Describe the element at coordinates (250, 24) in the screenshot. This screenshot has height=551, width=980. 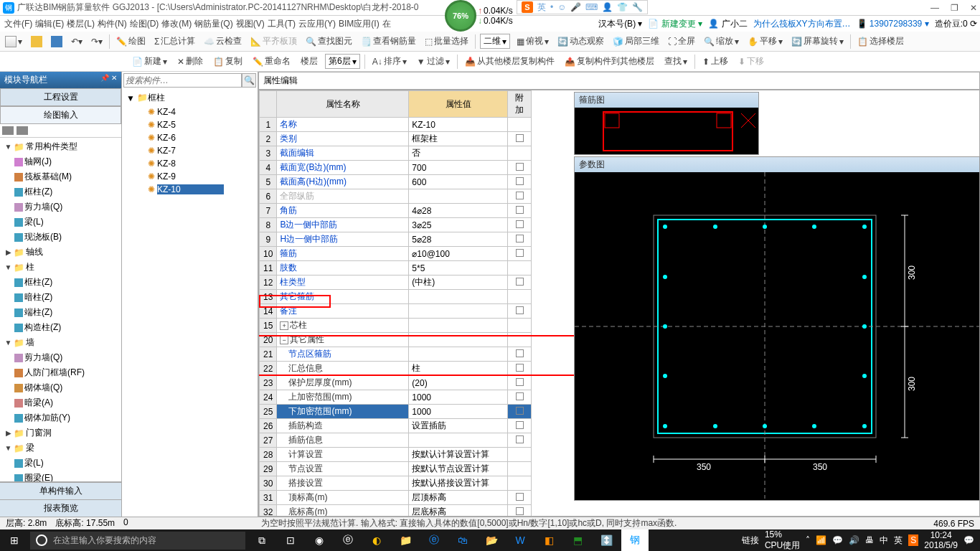
I see `menu-item: 视图(V)` at that location.